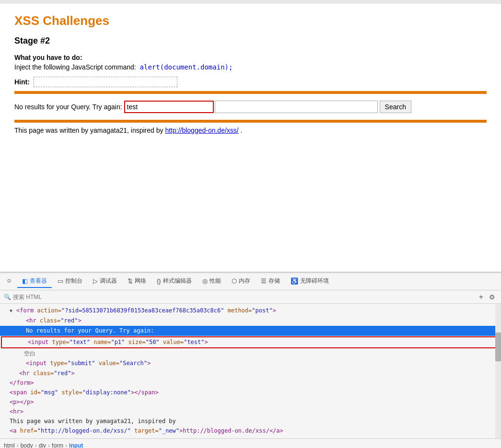 This screenshot has width=501, height=448. Describe the element at coordinates (250, 342) in the screenshot. I see `tree-row-input: ▼ <input type="text" name="p1" size="50"…` at that location.